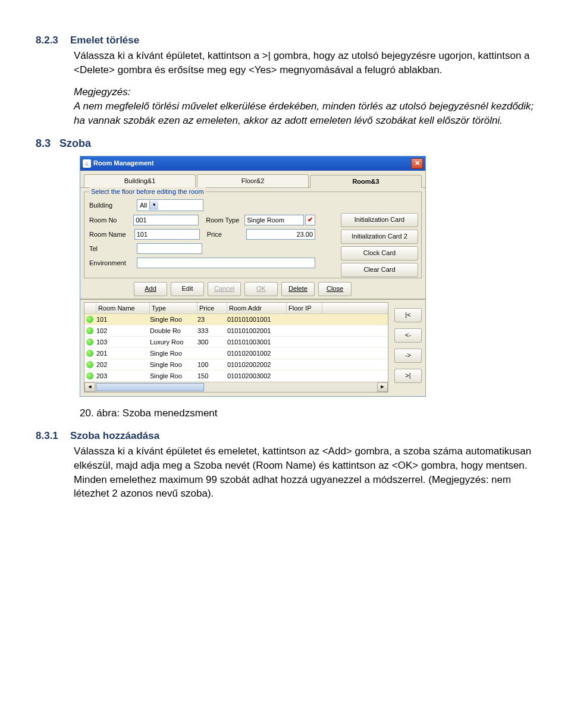  What do you see at coordinates (408, 347) in the screenshot?
I see `record-nav: |< <- -> >|` at bounding box center [408, 347].